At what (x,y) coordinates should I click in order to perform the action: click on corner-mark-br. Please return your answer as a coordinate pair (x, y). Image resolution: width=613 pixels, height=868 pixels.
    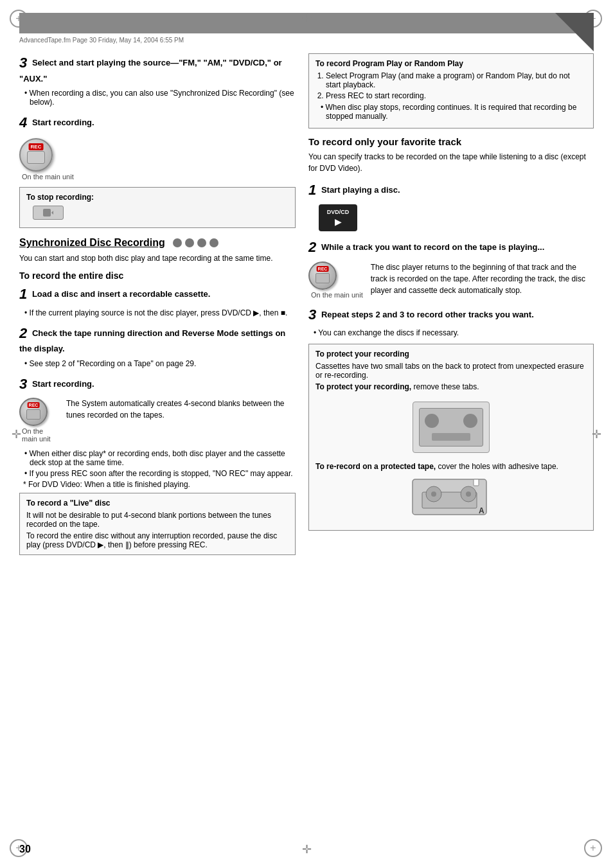
    Looking at the image, I should click on (594, 849).